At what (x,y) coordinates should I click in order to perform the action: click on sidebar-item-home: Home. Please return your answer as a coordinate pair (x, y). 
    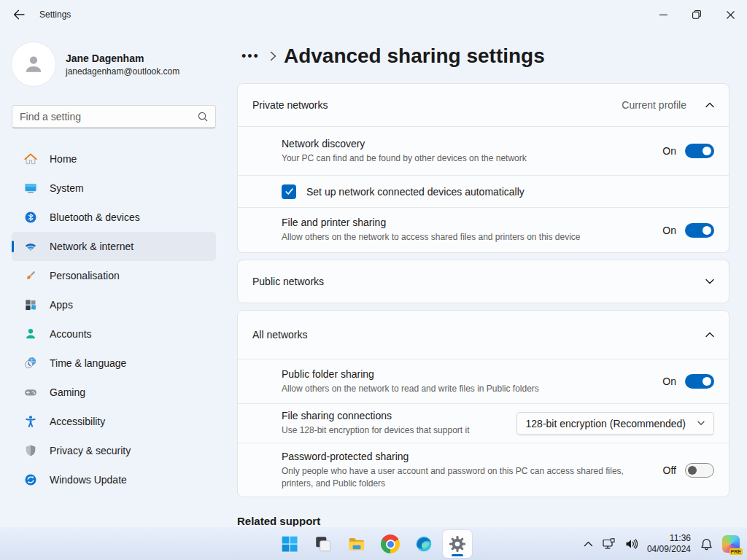
    Looking at the image, I should click on (114, 159).